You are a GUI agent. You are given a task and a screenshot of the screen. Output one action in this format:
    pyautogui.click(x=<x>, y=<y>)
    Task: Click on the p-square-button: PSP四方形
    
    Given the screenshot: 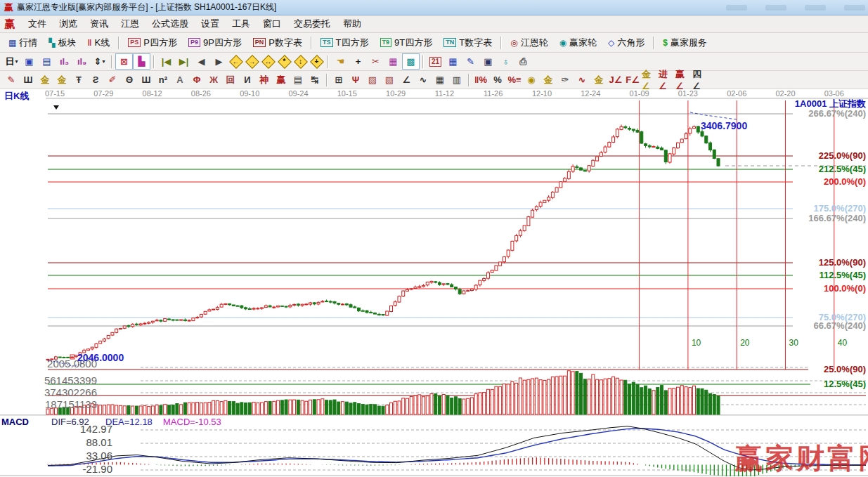 What is the action you would take?
    pyautogui.click(x=153, y=43)
    